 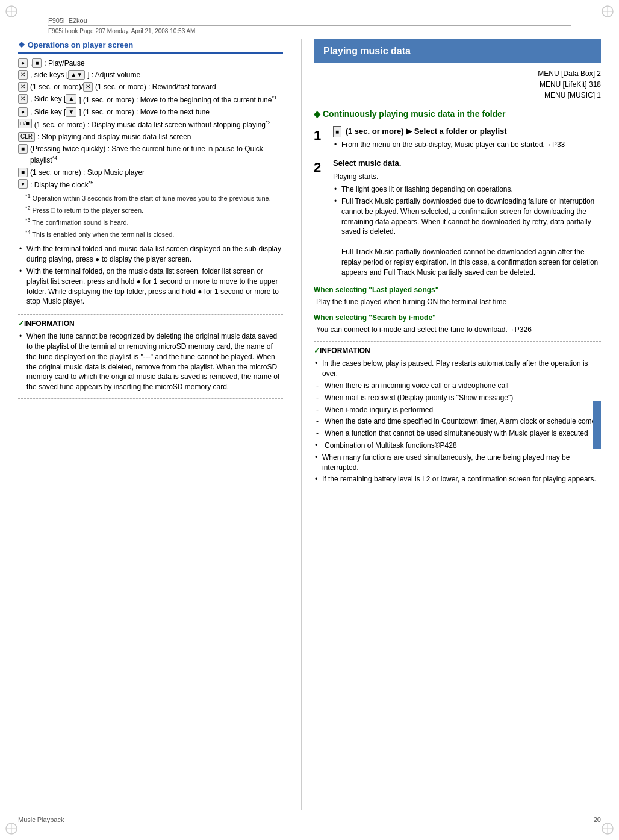 What do you see at coordinates (320, 219) in the screenshot?
I see `step-2-number: 2` at bounding box center [320, 219].